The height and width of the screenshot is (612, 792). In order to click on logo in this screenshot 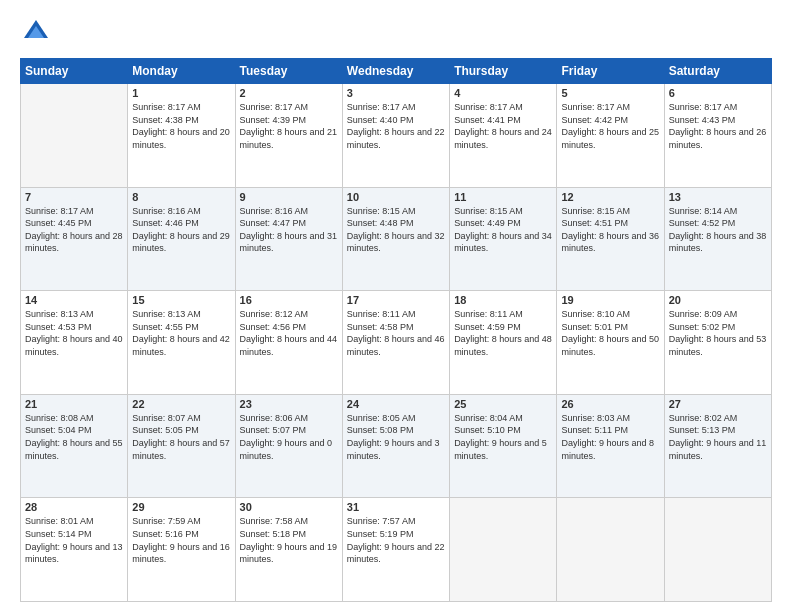, I will do `click(38, 32)`.